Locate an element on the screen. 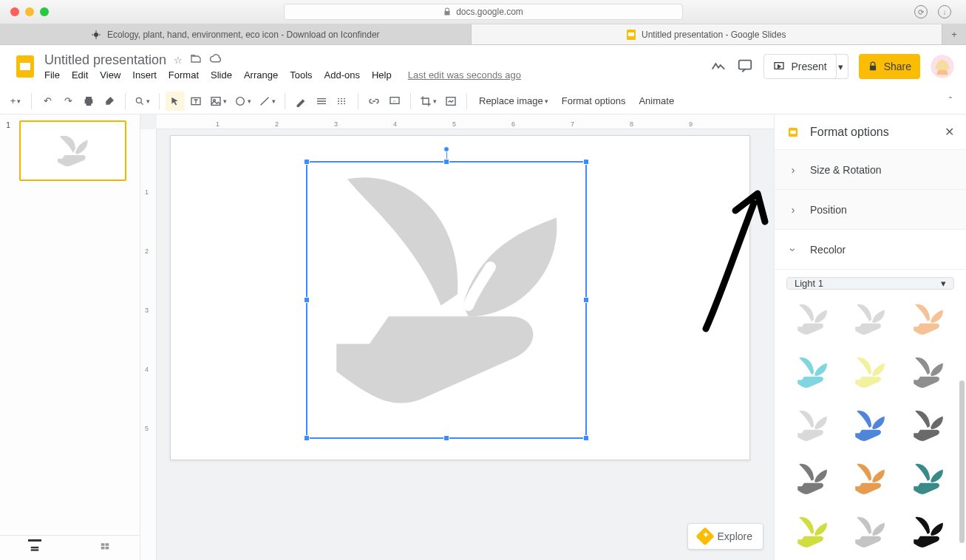  menu-arrange: Arrange is located at coordinates (261, 75).